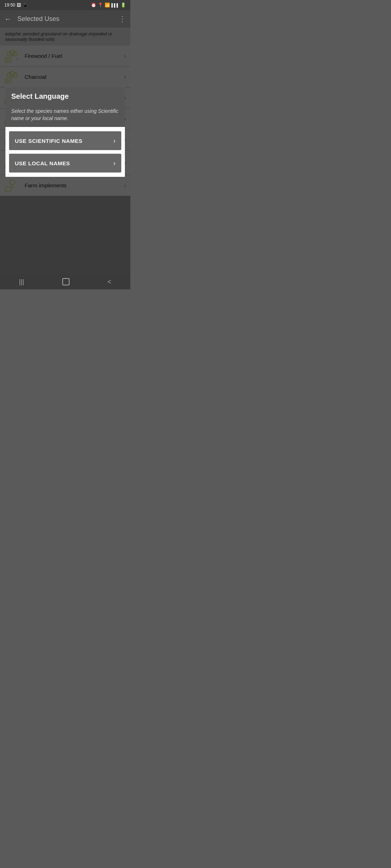 The height and width of the screenshot is (868, 391). What do you see at coordinates (109, 5) in the screenshot?
I see `status-right: ⏰ 📍 📶 ▌▌▌ 🔋` at bounding box center [109, 5].